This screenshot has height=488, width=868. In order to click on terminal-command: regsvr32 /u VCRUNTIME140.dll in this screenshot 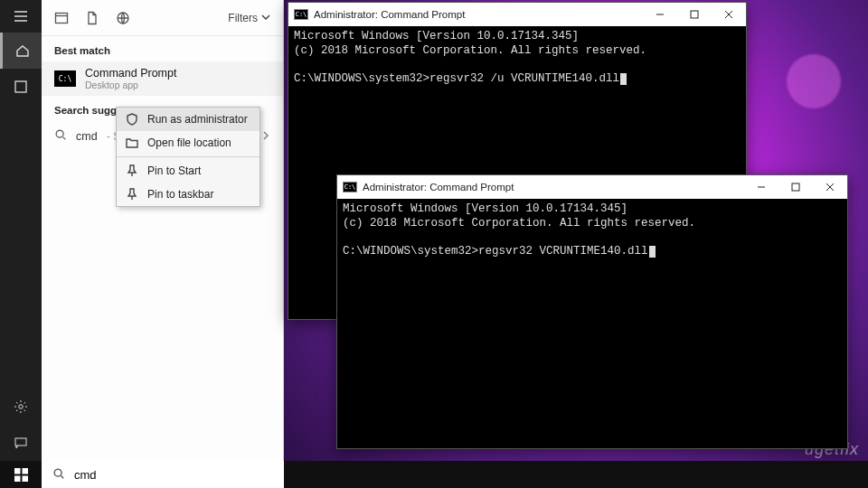, I will do `click(524, 79)`.